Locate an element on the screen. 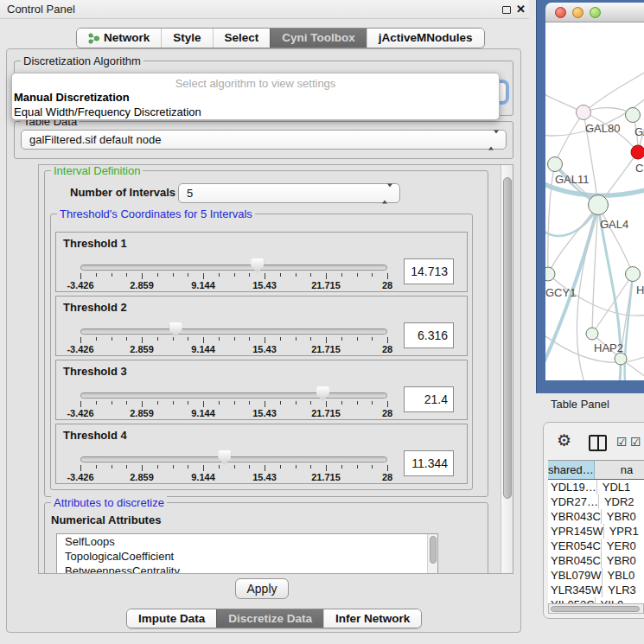 Image resolution: width=644 pixels, height=644 pixels. network-node-c is located at coordinates (638, 152).